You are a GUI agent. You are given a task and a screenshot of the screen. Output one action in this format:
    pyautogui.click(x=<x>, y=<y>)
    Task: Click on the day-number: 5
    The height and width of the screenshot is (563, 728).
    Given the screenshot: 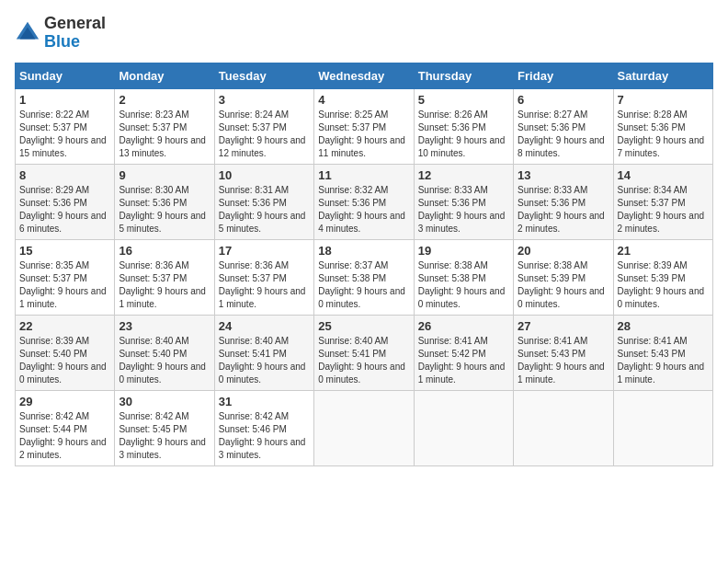 What is the action you would take?
    pyautogui.click(x=463, y=99)
    